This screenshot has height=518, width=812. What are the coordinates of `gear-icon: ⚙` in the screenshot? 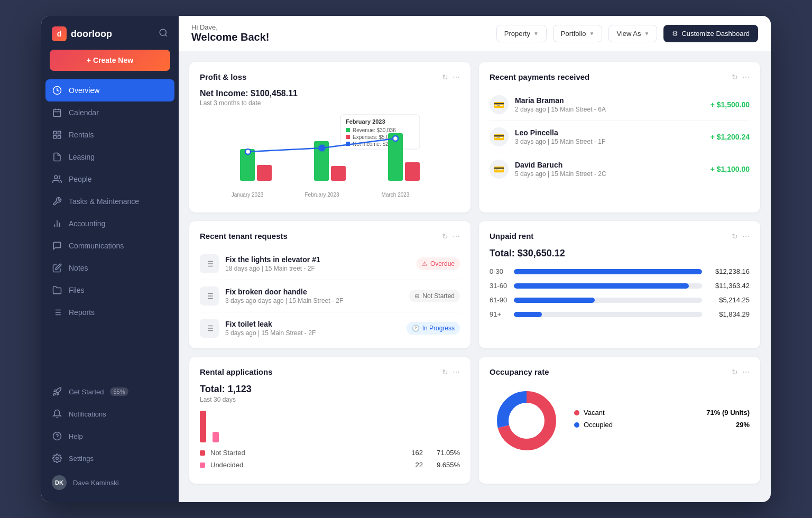 It's located at (675, 34).